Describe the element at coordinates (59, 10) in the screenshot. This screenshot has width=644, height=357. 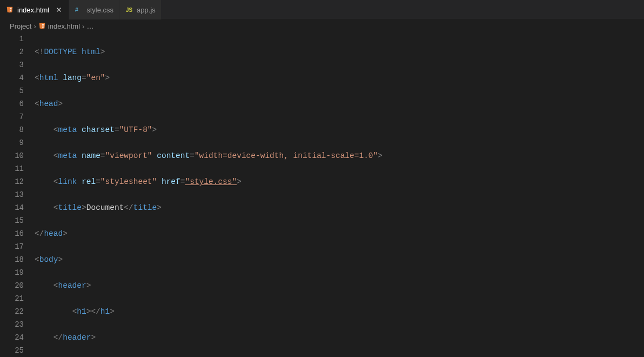
I see `close-icon` at that location.